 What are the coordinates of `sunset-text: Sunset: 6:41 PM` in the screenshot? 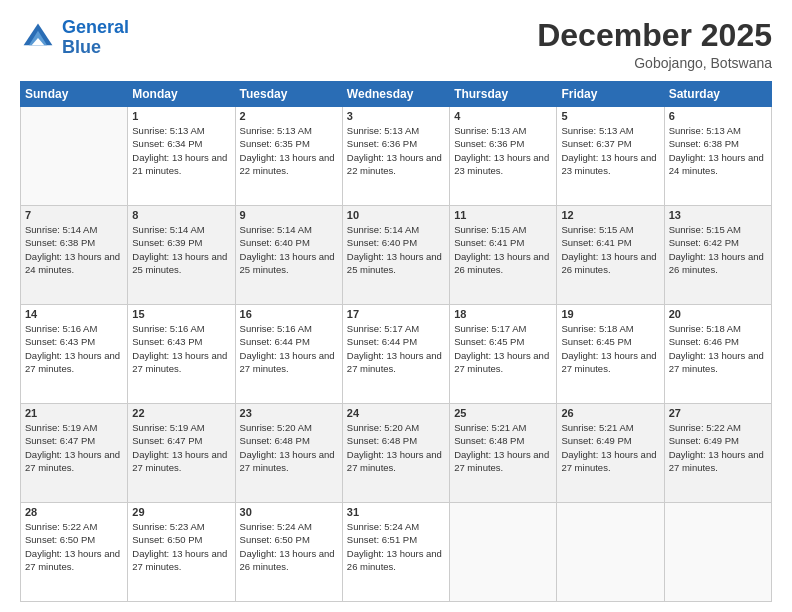 It's located at (596, 242).